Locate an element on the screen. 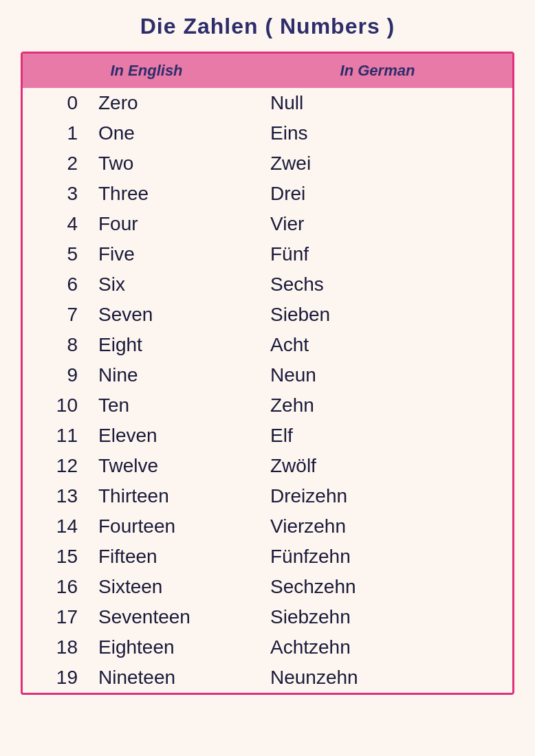  cell-number: 8 is located at coordinates (64, 345).